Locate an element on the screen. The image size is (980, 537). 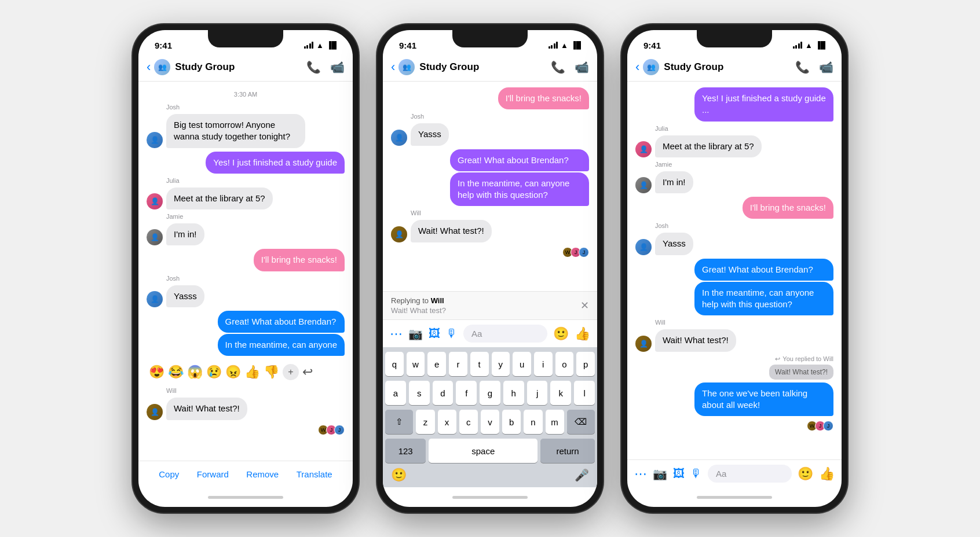
message-bubble-blue-2: In the meantime, can anyone is located at coordinates (281, 345).